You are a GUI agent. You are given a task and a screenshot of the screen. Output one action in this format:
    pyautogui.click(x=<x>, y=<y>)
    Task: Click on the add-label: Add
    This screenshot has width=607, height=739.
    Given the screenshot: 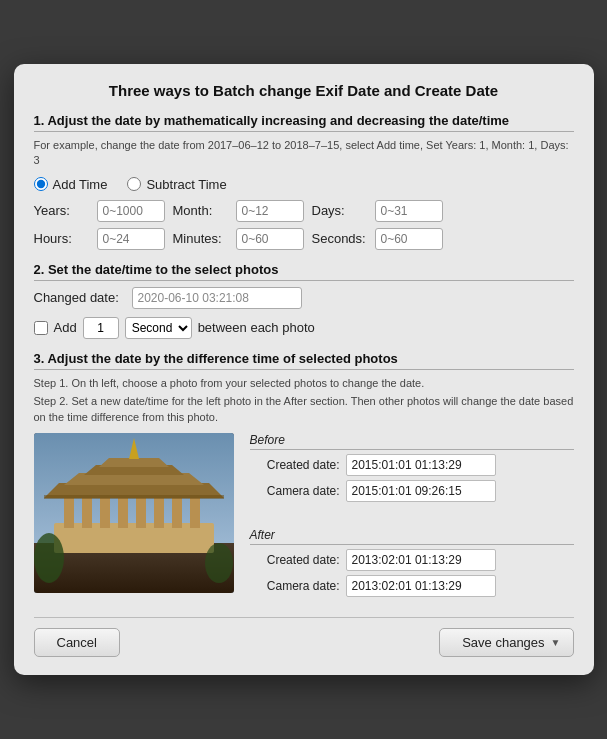 What is the action you would take?
    pyautogui.click(x=66, y=328)
    